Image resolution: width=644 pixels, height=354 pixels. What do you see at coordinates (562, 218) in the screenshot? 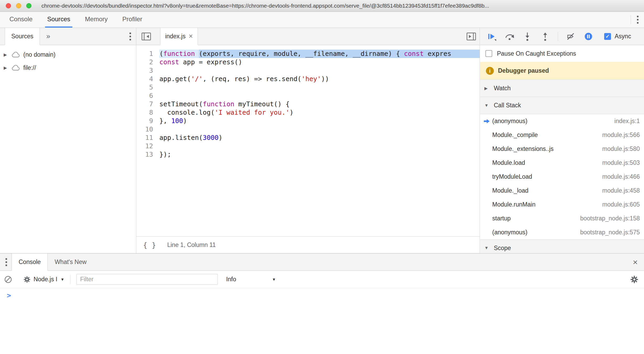
I see `call-stack-frame: startupbootstrap_node.js:158` at bounding box center [562, 218].